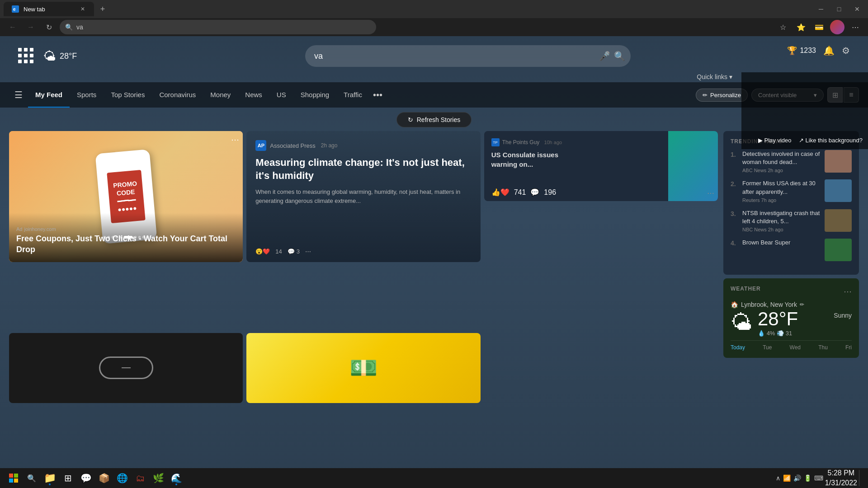 The image size is (868, 488). I want to click on taskbar-show-desktop, so click(861, 478).